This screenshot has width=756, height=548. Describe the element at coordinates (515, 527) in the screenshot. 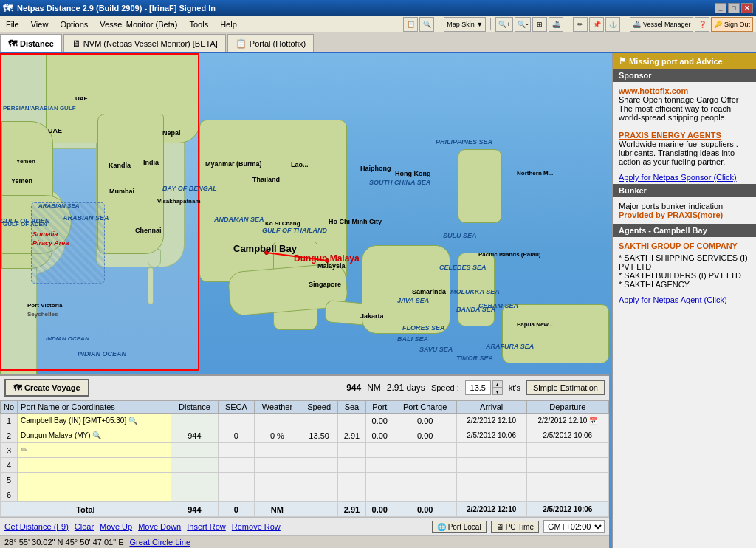

I see `pc-time-button: 🖥 PC Time` at that location.